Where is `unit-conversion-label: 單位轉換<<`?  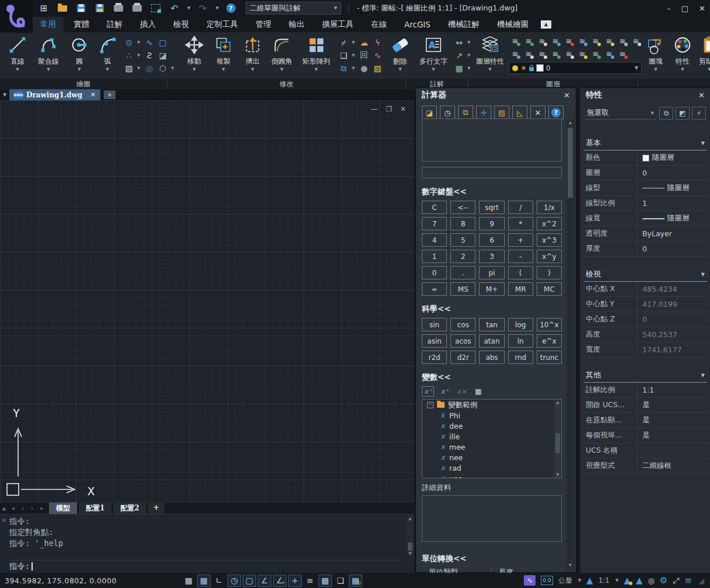
unit-conversion-label: 單位轉換<< is located at coordinates (492, 559).